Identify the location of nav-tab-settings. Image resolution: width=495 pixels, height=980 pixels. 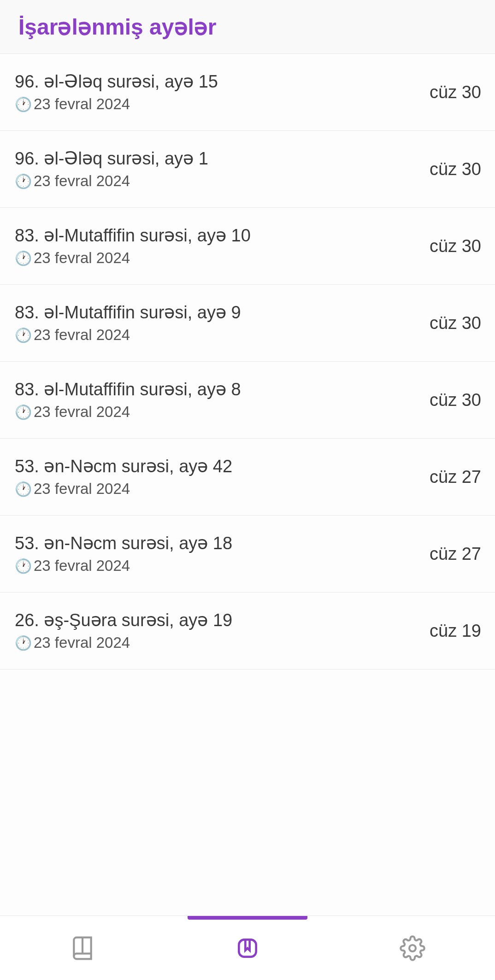
(412, 948).